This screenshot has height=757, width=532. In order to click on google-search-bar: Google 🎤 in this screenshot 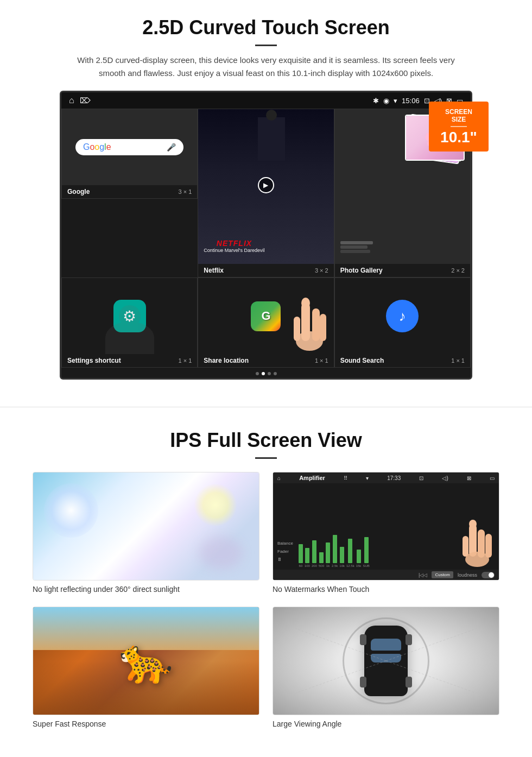, I will do `click(129, 147)`.